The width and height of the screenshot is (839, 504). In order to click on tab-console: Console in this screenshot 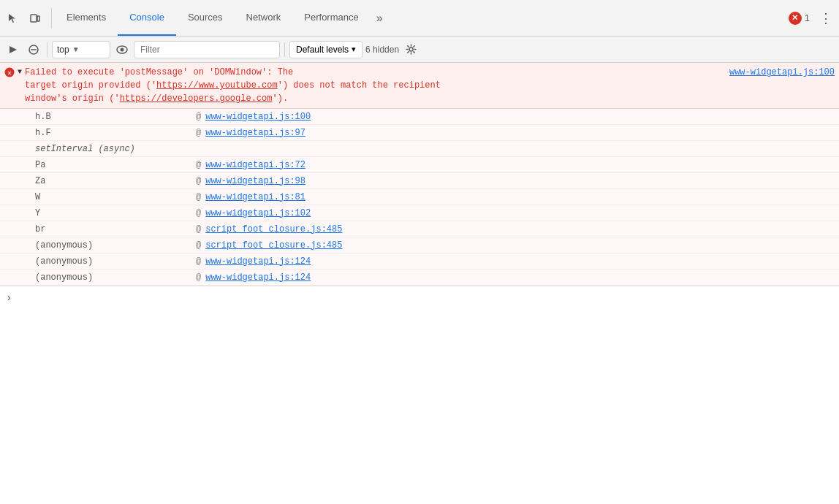, I will do `click(147, 18)`.